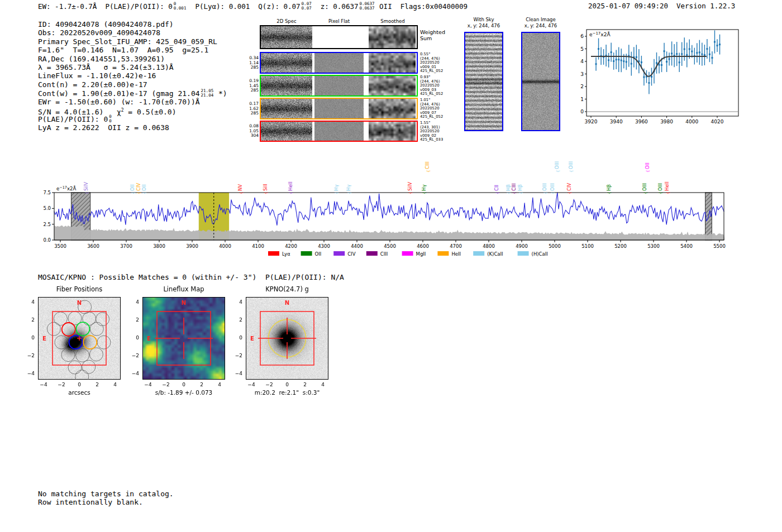 The height and width of the screenshot is (532, 782). What do you see at coordinates (291, 246) in the screenshot?
I see `xtick-label: 4200` at bounding box center [291, 246].